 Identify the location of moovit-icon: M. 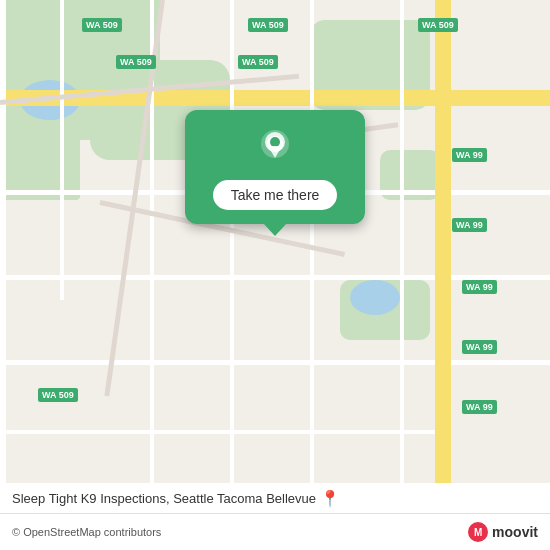
(478, 532).